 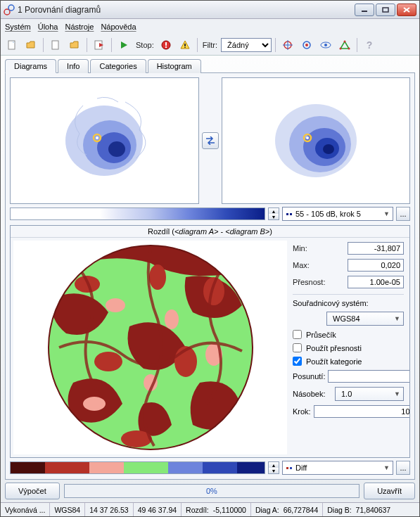 What do you see at coordinates (316, 141) in the screenshot?
I see `diagram-b-image` at bounding box center [316, 141].